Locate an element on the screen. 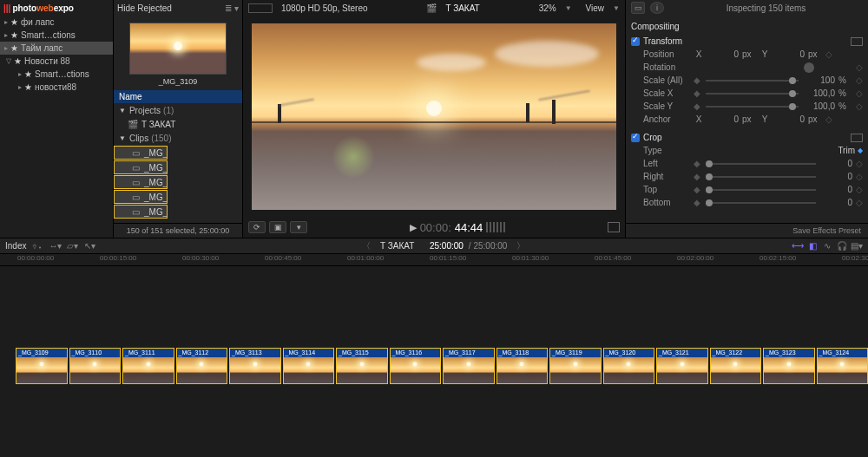 This screenshot has width=868, height=457. crop-reset-icon is located at coordinates (857, 138).